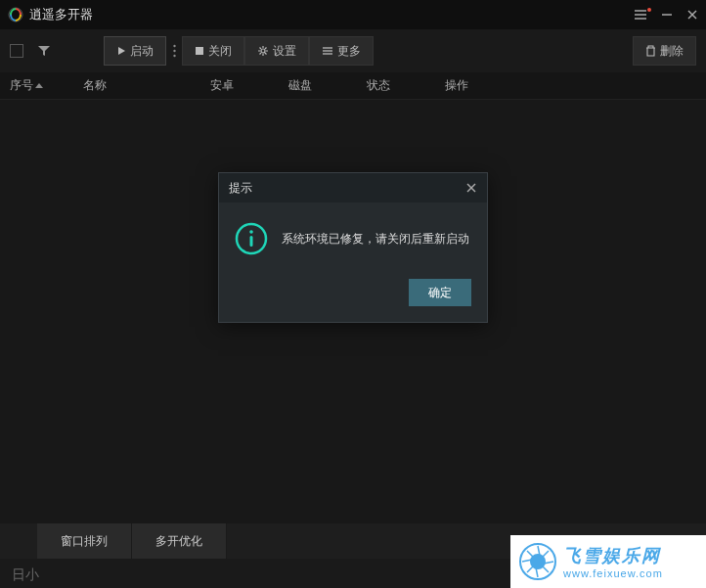 This screenshot has height=588, width=706. Describe the element at coordinates (249, 86) in the screenshot. I see `column-header-android: 安卓` at that location.